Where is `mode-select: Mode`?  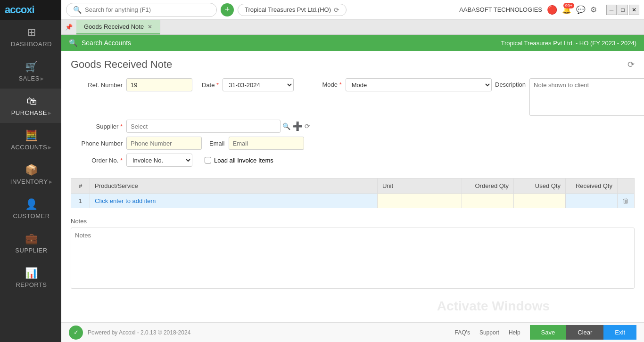 mode-select: Mode is located at coordinates (419, 85).